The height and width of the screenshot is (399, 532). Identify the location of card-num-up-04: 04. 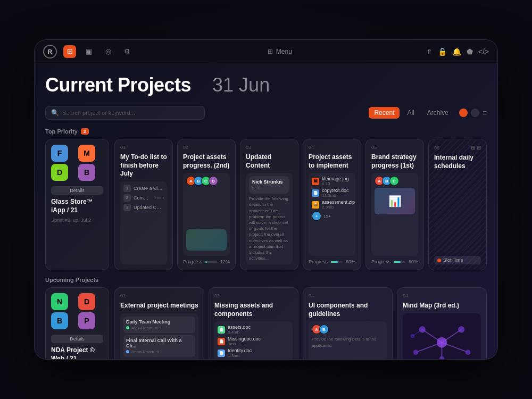
(348, 296).